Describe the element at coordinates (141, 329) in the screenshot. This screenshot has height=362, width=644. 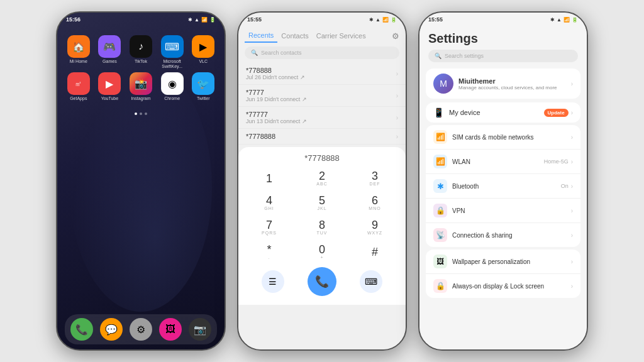
I see `dock: 📞 💬 ⚙ 🖼 📷` at that location.